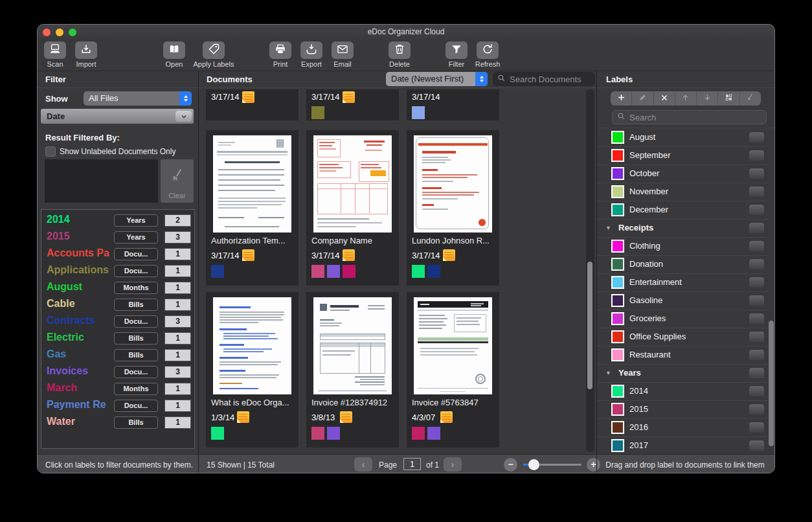 Image resolution: width=812 pixels, height=522 pixels. Describe the element at coordinates (136, 237) in the screenshot. I see `filter-label-type-button: Years` at that location.